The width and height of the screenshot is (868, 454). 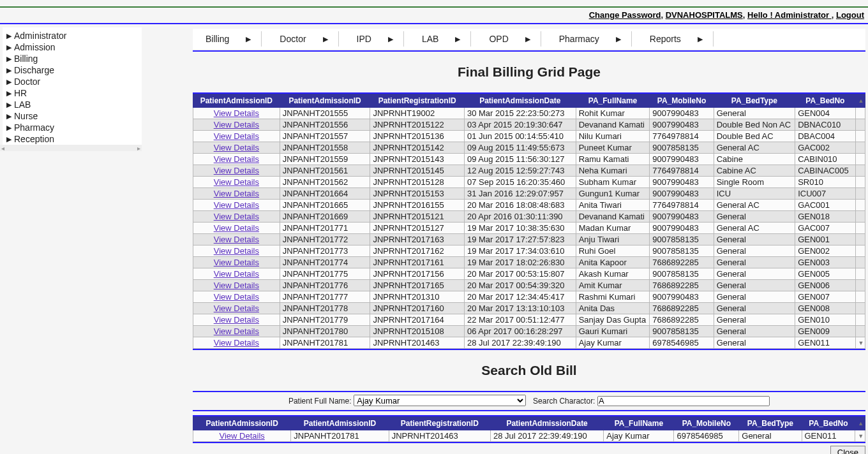 What do you see at coordinates (72, 139) in the screenshot?
I see `sidebar-item-reception: ▶Reception` at bounding box center [72, 139].